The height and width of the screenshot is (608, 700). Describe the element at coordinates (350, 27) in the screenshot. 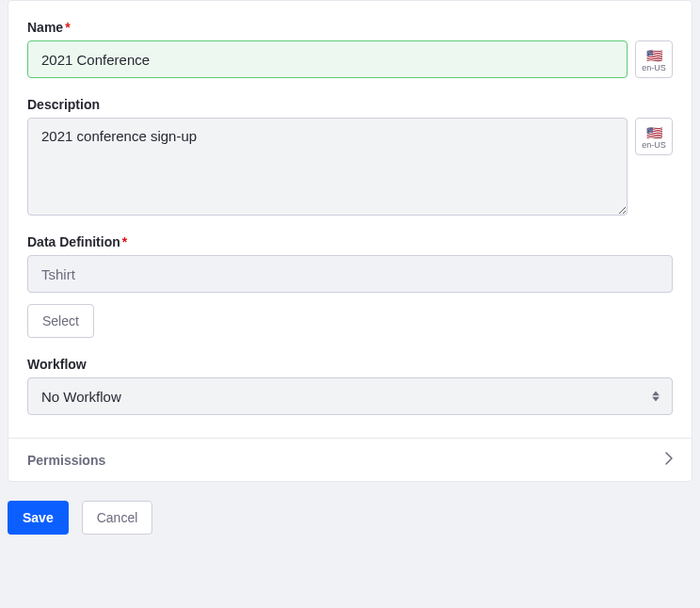

I see `name-label: Name*` at that location.